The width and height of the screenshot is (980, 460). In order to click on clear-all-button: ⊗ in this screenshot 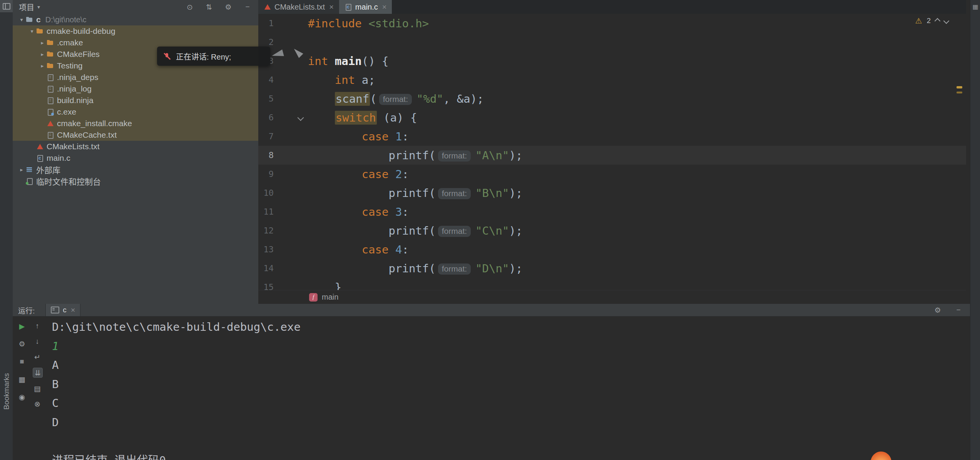, I will do `click(37, 404)`.